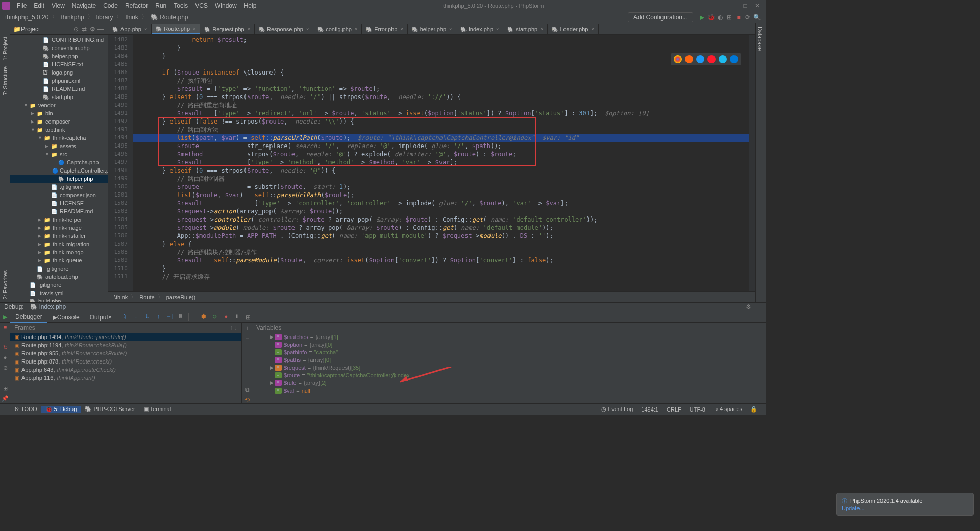 The image size is (980, 531). What do you see at coordinates (105, 17) in the screenshot?
I see `breadcrumb-item: library` at bounding box center [105, 17].